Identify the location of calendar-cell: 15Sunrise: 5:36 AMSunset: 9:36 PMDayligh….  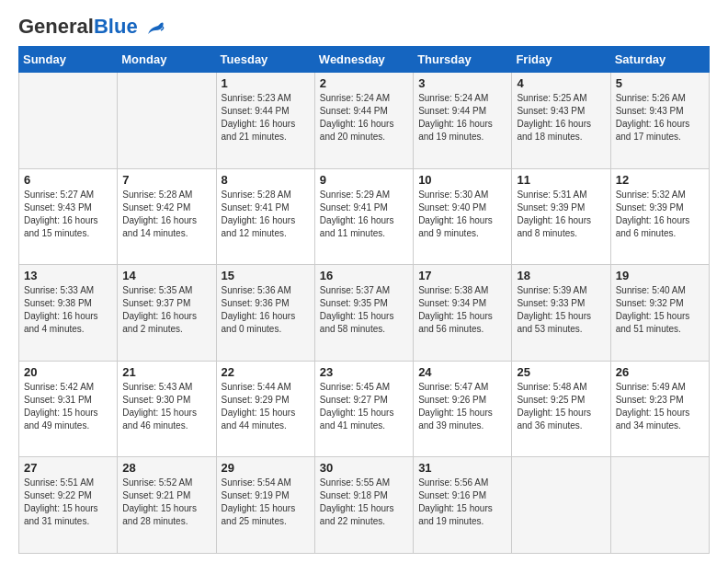
(265, 313).